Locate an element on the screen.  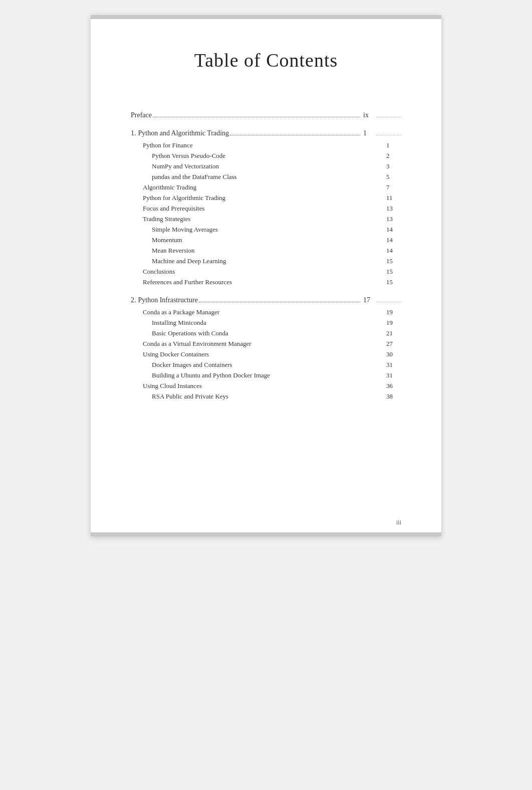
section-row-1-4: pandas and the DataFrame Class 5 is located at coordinates (266, 177).